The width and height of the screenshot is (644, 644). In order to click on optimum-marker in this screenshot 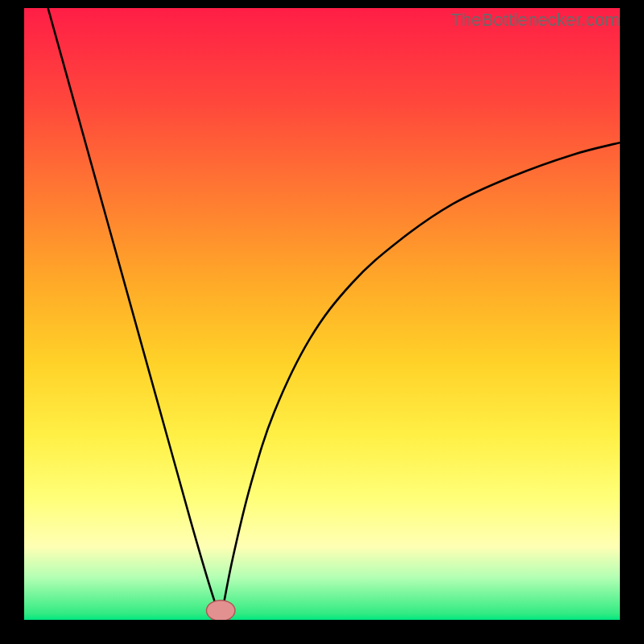, I will do `click(221, 610)`.